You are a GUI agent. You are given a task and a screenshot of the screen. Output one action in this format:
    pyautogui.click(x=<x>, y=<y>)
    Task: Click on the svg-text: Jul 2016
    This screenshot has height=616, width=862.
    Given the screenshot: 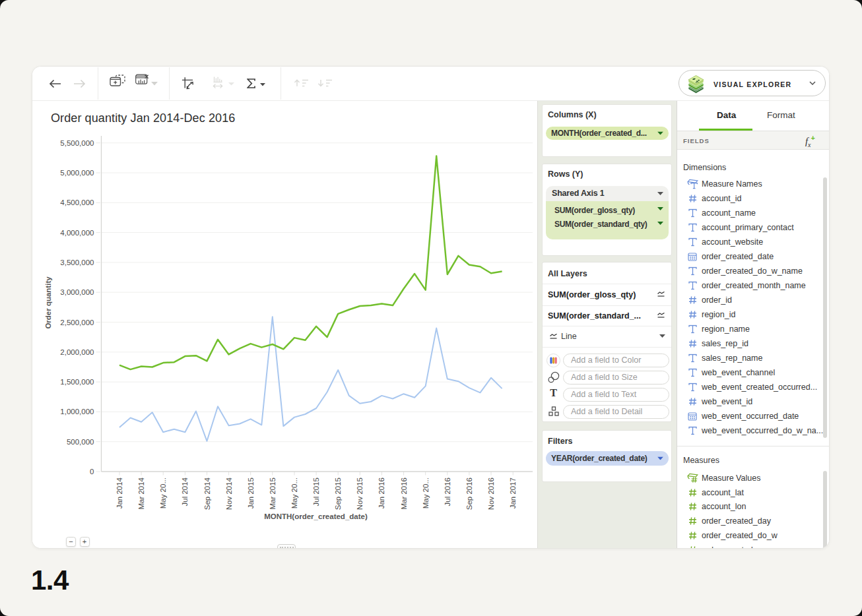 What is the action you would take?
    pyautogui.click(x=448, y=492)
    